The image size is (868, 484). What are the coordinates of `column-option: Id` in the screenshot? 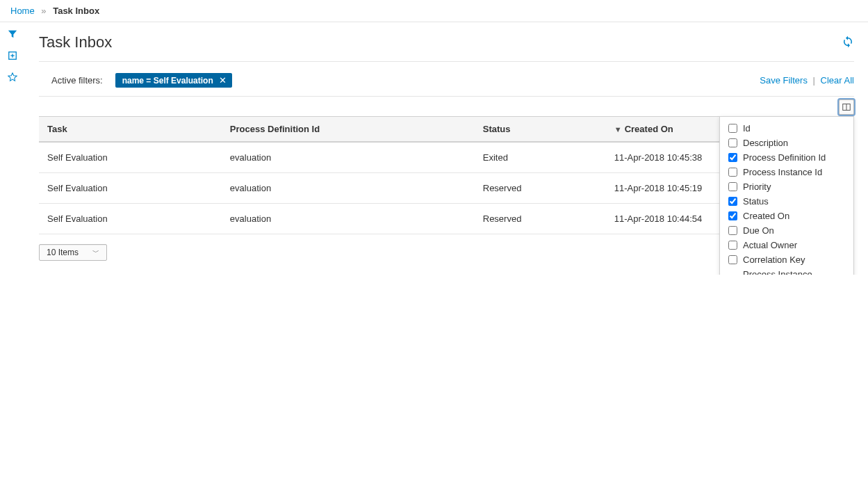 It's located at (787, 128).